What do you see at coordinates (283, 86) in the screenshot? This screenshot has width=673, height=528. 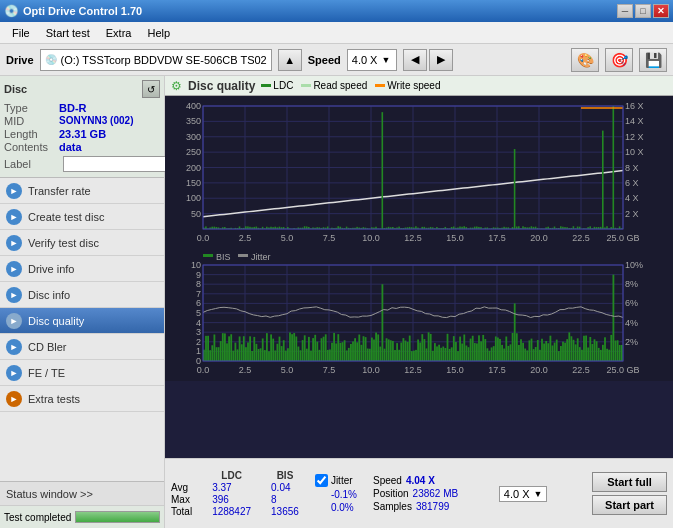 I see `ldc-legend-label: LDC` at bounding box center [283, 86].